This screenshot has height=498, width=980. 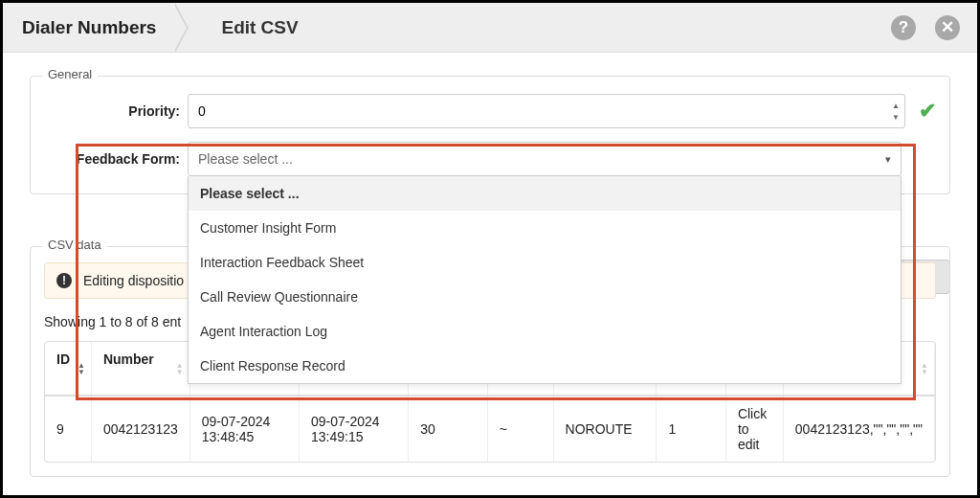 I want to click on cell-ended: 09-07-2024 13:49:15, so click(x=354, y=429).